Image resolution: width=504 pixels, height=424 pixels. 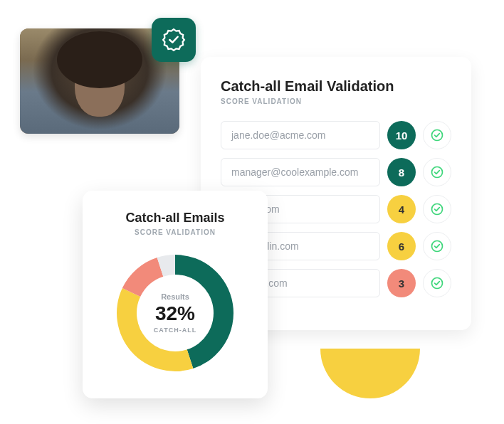 What do you see at coordinates (175, 313) in the screenshot?
I see `donut-chart: Results 32% CATCH-ALL` at bounding box center [175, 313].